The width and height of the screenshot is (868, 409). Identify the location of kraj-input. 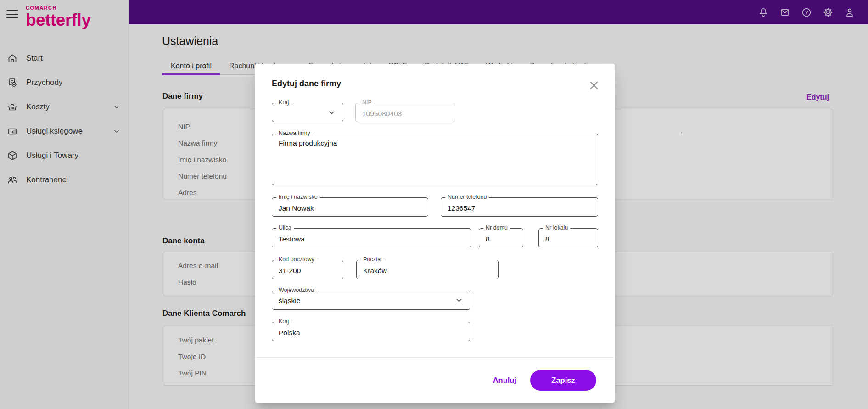
(371, 331).